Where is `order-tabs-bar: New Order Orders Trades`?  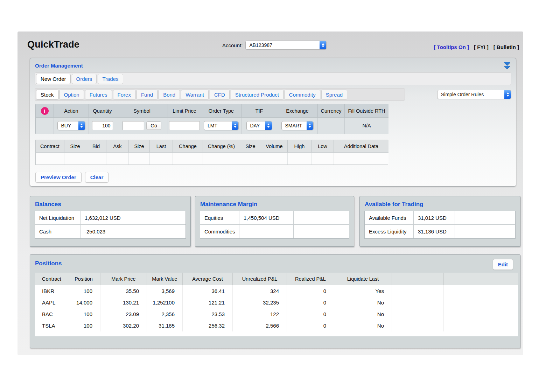
order-tabs-bar: New Order Orders Trades is located at coordinates (273, 79).